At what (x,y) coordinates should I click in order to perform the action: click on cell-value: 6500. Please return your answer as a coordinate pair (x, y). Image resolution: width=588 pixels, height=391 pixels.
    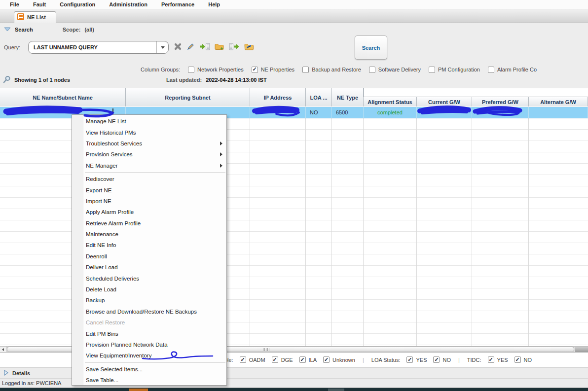
    Looking at the image, I should click on (342, 112).